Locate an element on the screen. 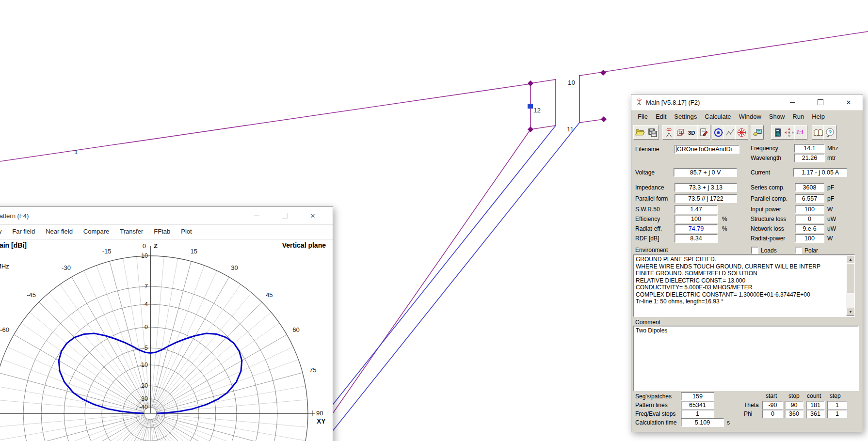  phi-step-field: 1 is located at coordinates (837, 414).